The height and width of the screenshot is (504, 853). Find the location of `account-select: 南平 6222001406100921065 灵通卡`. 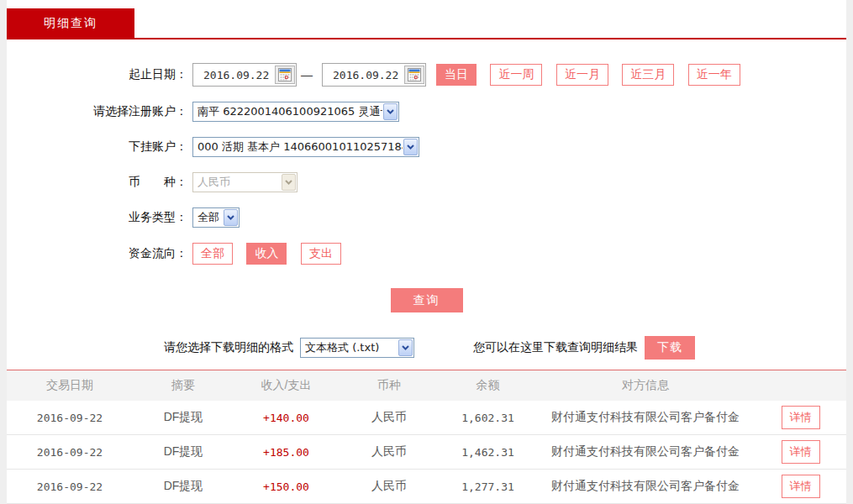

account-select: 南平 6222001406100921065 灵通卡 is located at coordinates (296, 112).